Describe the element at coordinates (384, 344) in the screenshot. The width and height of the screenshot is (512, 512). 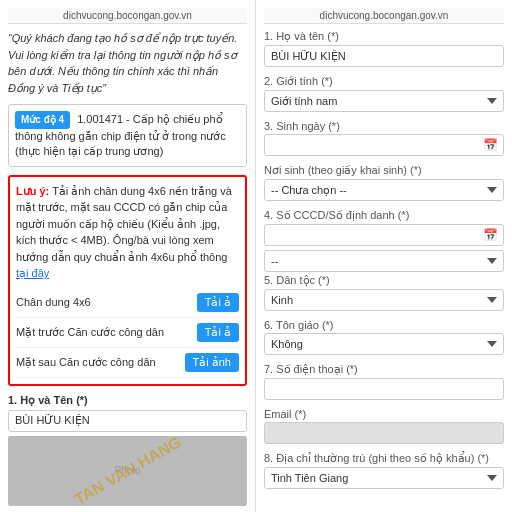
I see `form-select-ton-giao: Không` at that location.